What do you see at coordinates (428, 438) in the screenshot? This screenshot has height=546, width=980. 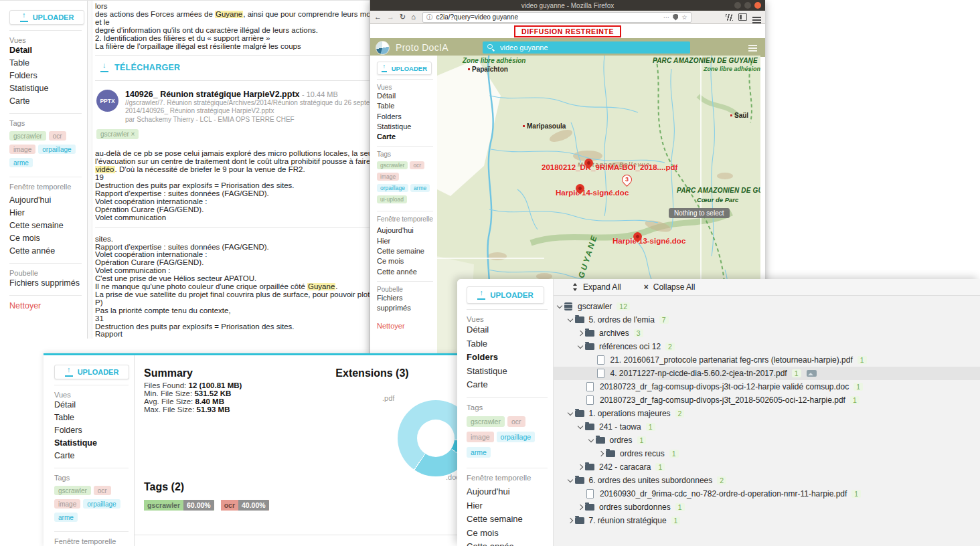 I see `extensions-donut-chart` at bounding box center [428, 438].